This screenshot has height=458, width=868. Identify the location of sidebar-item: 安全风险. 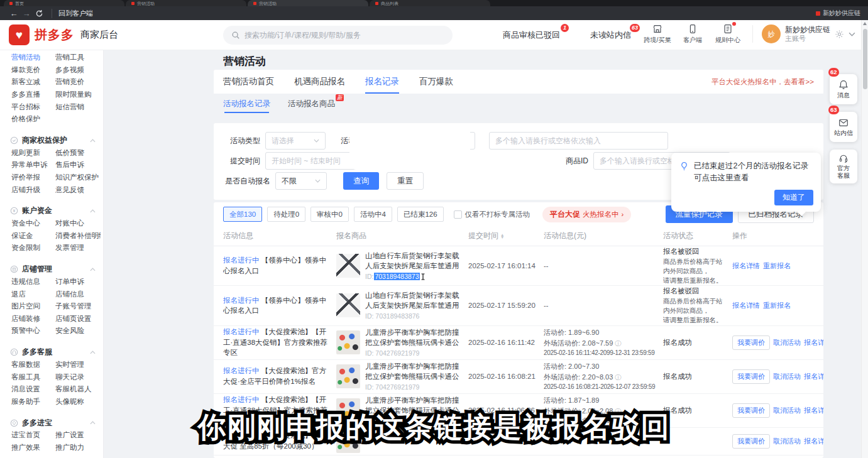
(78, 330).